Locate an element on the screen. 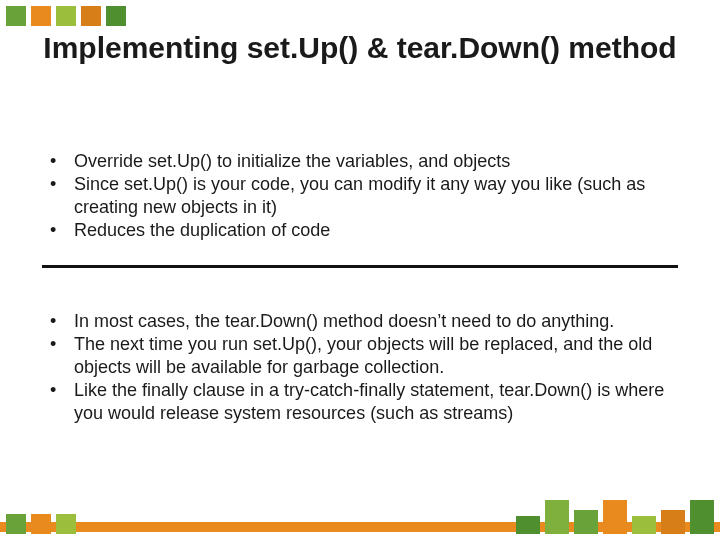 Image resolution: width=720 pixels, height=540 pixels. section-divider is located at coordinates (360, 266).